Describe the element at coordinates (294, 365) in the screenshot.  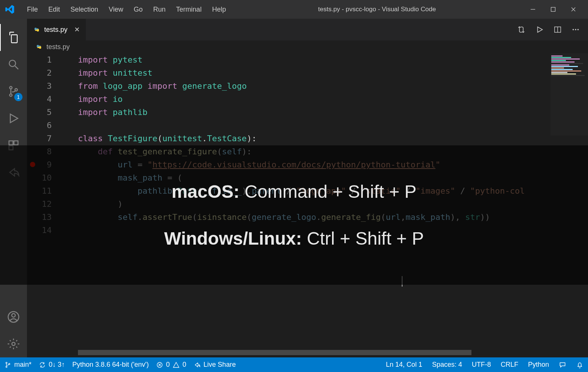
I see `status-bar: main* 0↓ 3↑ Python 3.8.6 64-bit ('env') …` at that location.